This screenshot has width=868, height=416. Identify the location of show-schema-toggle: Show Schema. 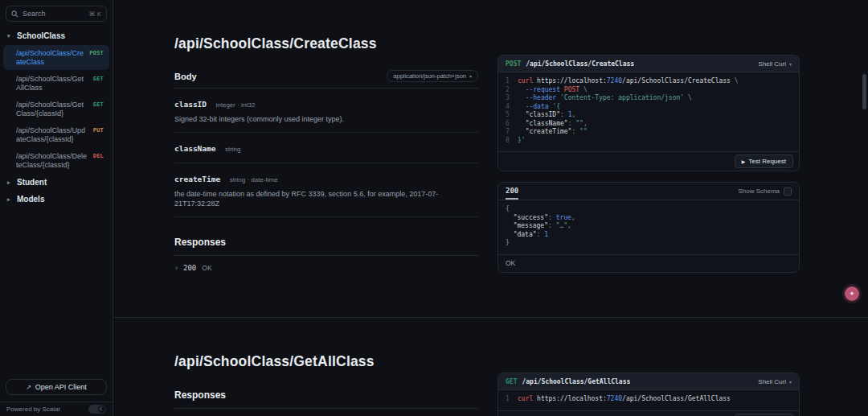
(765, 192).